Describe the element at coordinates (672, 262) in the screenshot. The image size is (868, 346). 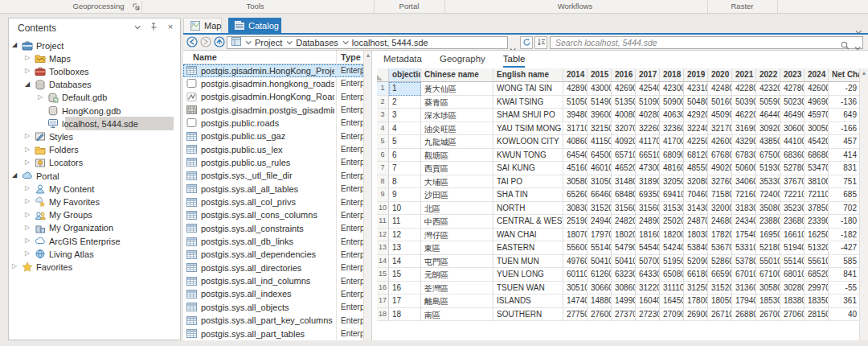
I see `table-cell: 519500` at that location.